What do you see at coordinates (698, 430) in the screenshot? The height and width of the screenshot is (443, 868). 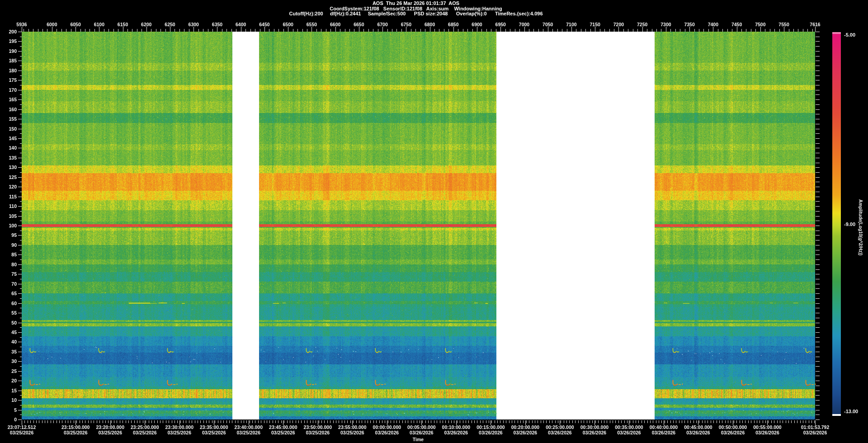 I see `time-axis-tick-label: 00:45:00.00003/26/2026` at bounding box center [698, 430].